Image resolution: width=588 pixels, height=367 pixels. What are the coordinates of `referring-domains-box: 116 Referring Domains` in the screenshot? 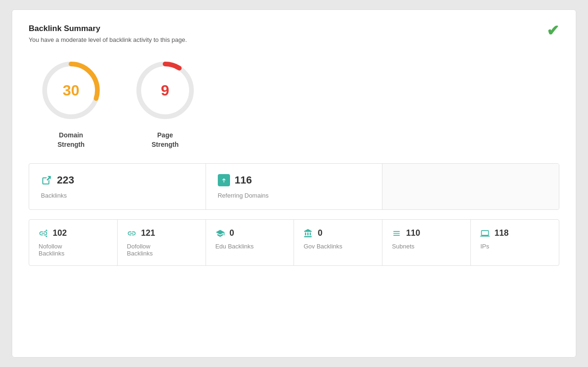 It's located at (294, 186).